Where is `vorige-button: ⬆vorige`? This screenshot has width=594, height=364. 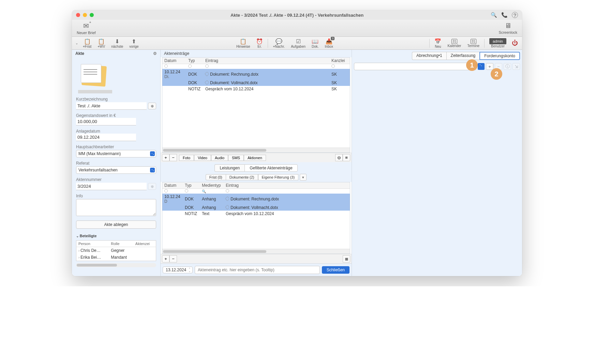
vorige-button: ⬆vorige is located at coordinates (134, 43).